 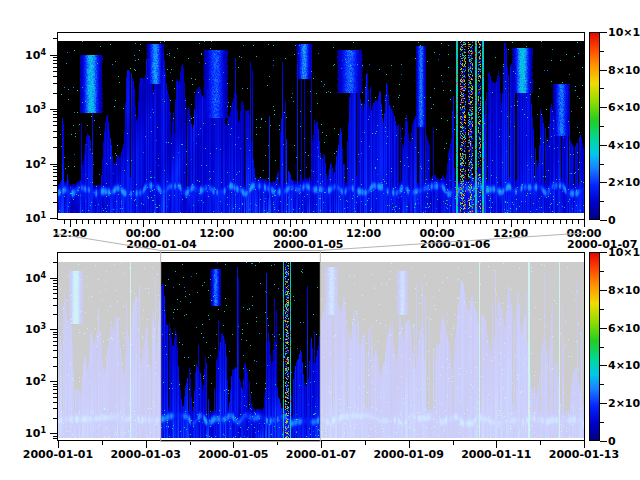 What do you see at coordinates (624, 252) in the screenshot?
I see `context-colorbar-tick-label: 10×107` at bounding box center [624, 252].